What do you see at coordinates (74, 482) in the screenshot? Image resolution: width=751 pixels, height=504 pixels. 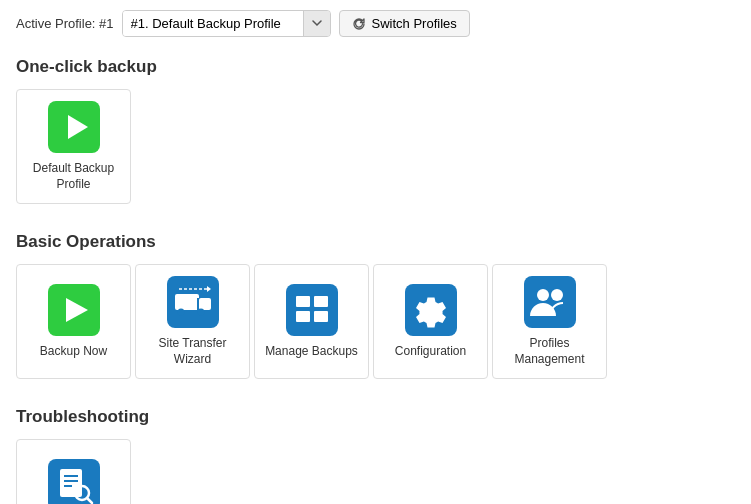 I see `view-log-icon` at bounding box center [74, 482].